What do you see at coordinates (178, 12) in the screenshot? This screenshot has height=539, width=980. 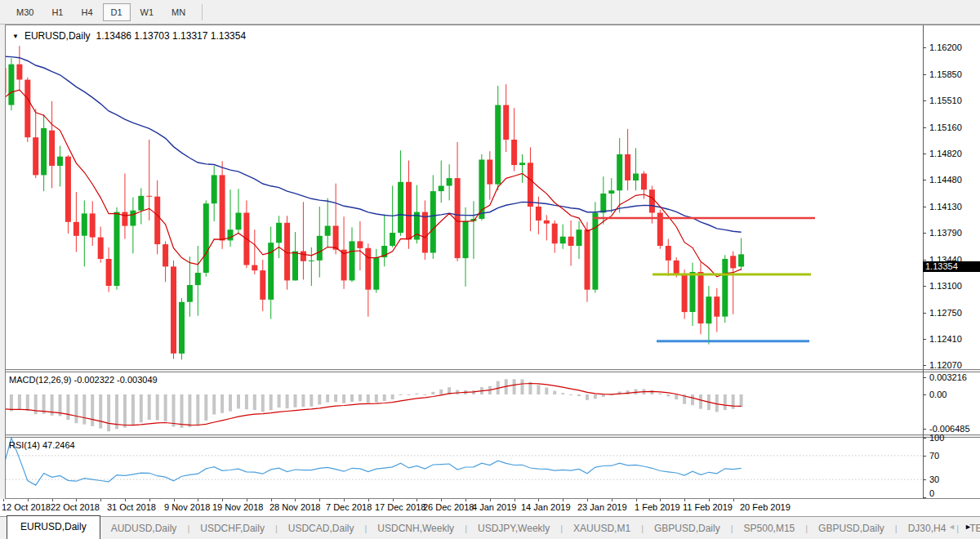 I see `timeframe-button-mn: MN` at bounding box center [178, 12].